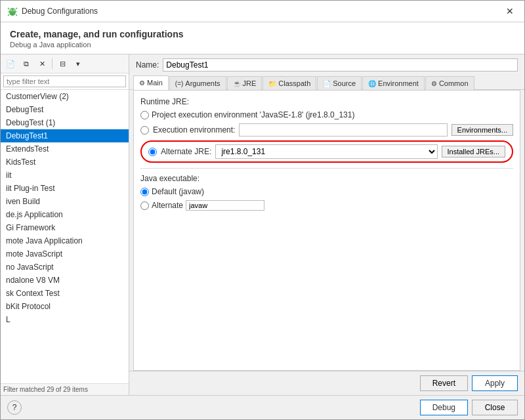  I want to click on collapse-button: ⊟, so click(62, 64).